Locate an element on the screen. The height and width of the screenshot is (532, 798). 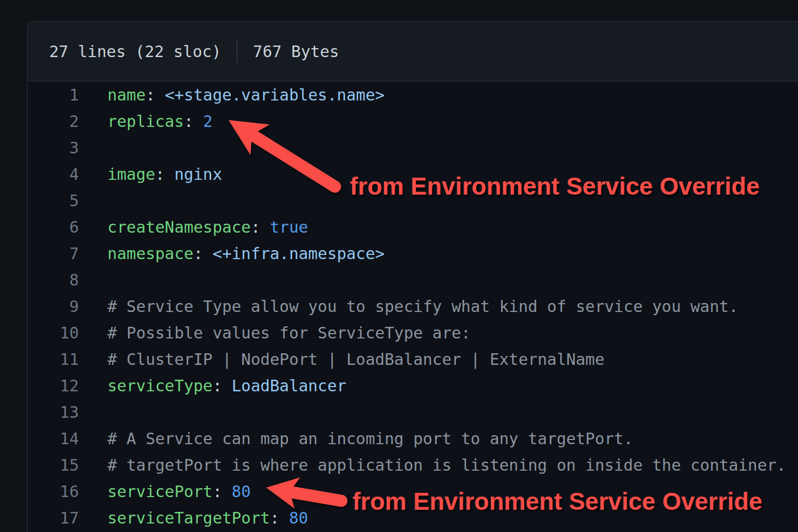
code-line: 9# Service Type allow you to specify wha… is located at coordinates (413, 307).